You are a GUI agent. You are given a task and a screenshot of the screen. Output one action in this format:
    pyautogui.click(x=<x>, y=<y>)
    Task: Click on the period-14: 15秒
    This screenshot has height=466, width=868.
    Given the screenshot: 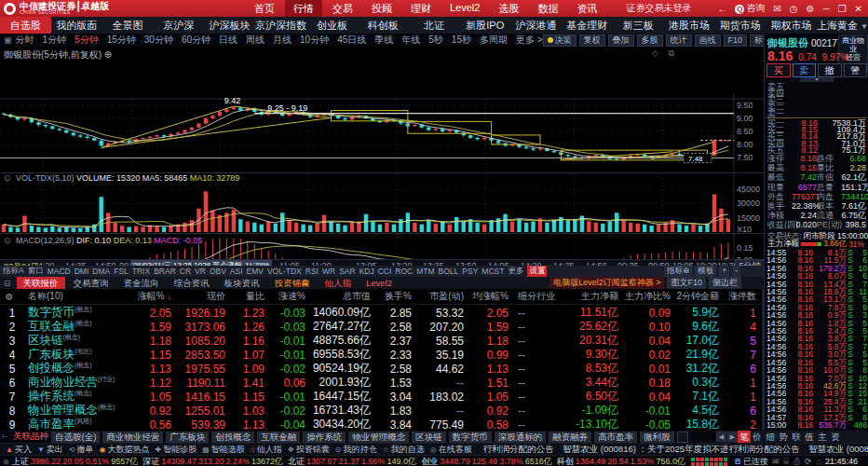 What is the action you would take?
    pyautogui.click(x=462, y=40)
    